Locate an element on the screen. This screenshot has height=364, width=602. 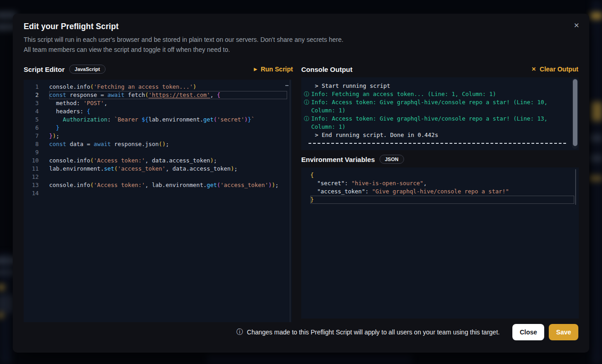
run-script-button: ▶ Run Script is located at coordinates (273, 69).